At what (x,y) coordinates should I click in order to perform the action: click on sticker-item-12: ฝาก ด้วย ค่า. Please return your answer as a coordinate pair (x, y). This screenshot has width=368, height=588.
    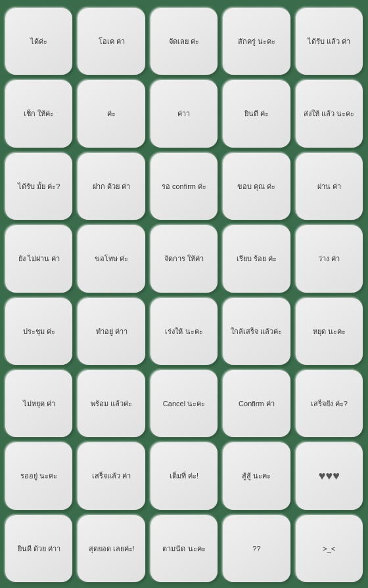
    Looking at the image, I should click on (111, 186).